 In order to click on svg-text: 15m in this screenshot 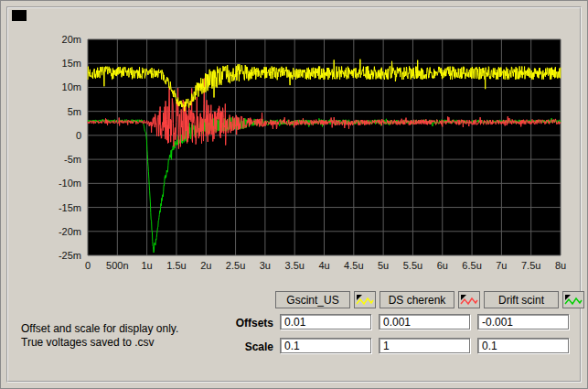, I will do `click(71, 63)`.